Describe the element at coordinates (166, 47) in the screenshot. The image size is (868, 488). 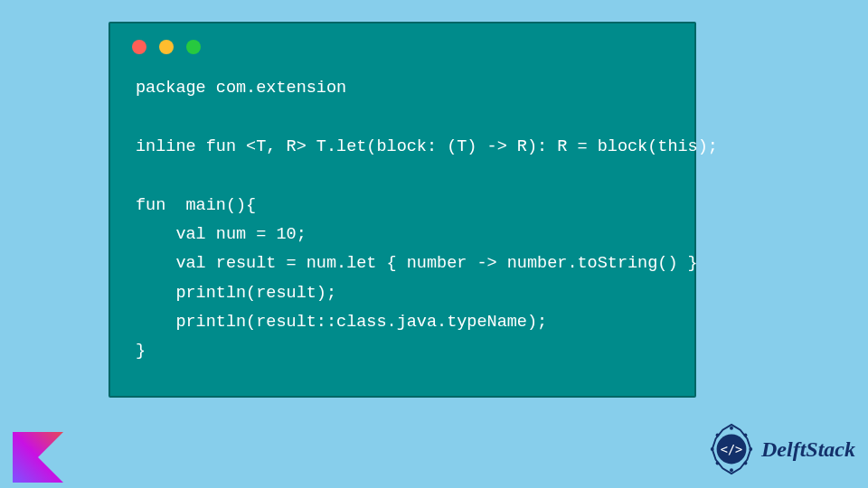
I see `minimize-icon` at that location.